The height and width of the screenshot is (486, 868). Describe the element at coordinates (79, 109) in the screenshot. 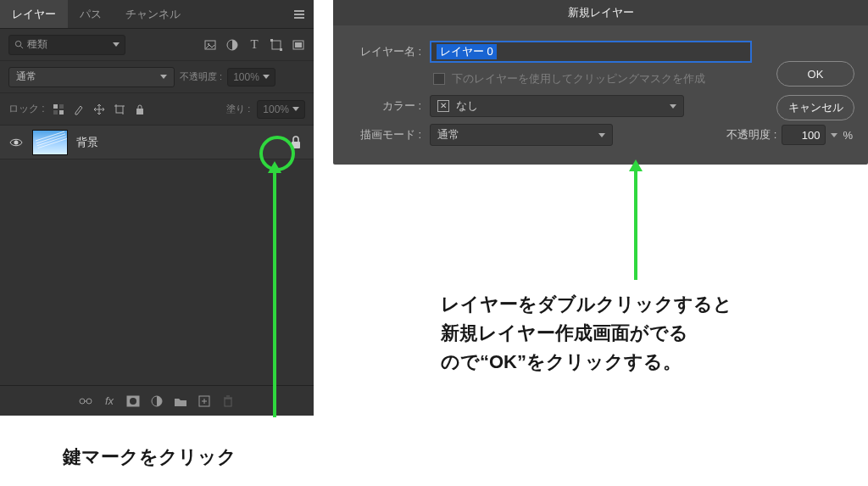

I see `lock-paint-icon` at that location.